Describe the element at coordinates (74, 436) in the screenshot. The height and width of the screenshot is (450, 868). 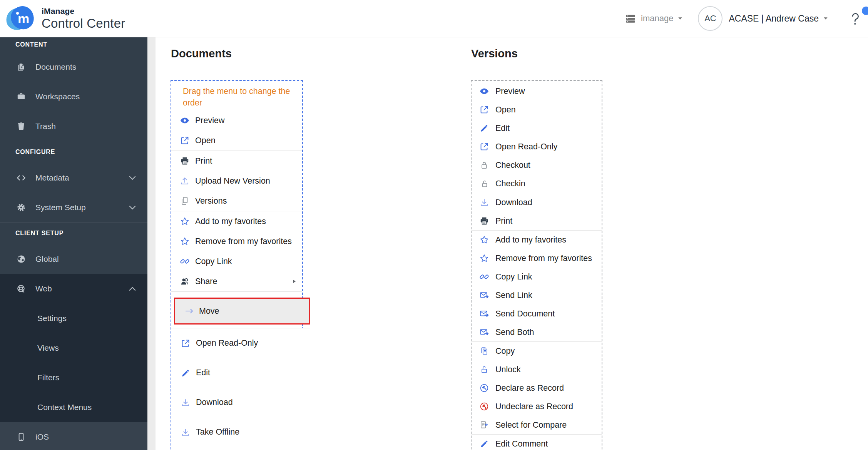
I see `sidebar-item-ios: iOS` at that location.